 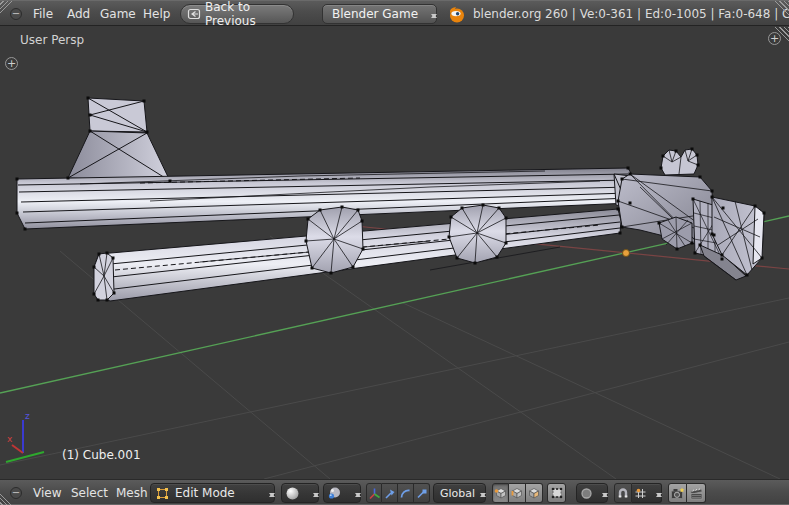 What do you see at coordinates (696, 494) in the screenshot?
I see `clapperboard-icon` at bounding box center [696, 494].